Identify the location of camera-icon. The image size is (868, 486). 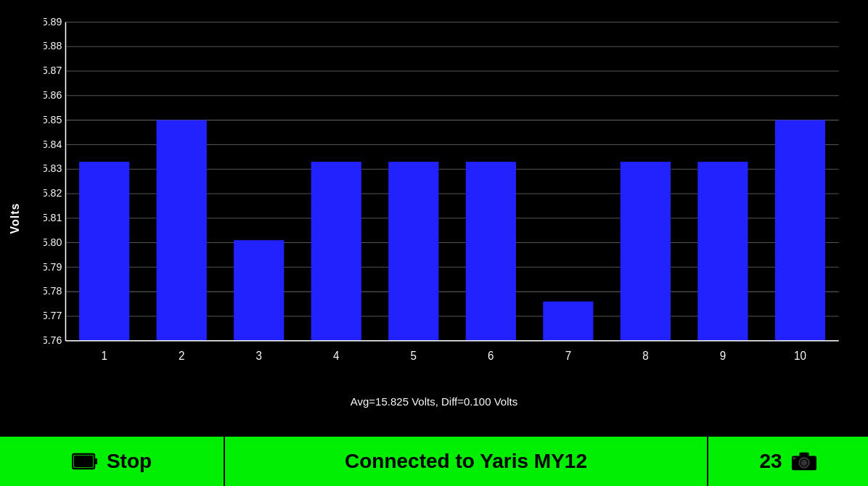
(804, 461).